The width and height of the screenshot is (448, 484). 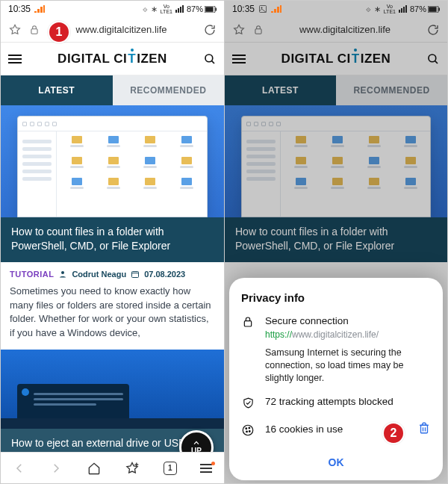 What do you see at coordinates (336, 350) in the screenshot?
I see `privacy-row-secure: Secure connection https://www.digitalcit…` at bounding box center [336, 350].